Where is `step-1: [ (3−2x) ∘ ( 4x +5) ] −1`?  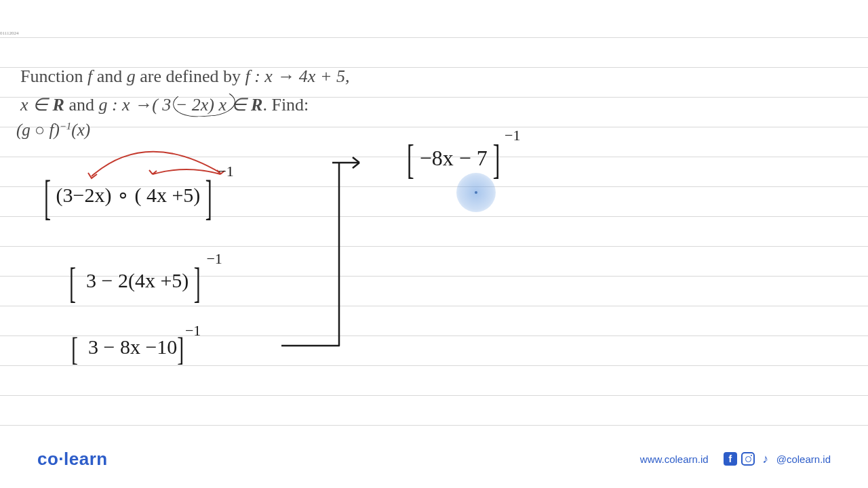
step-1: [ (3−2x) ∘ ( 4x +5) ] −1 is located at coordinates (128, 196).